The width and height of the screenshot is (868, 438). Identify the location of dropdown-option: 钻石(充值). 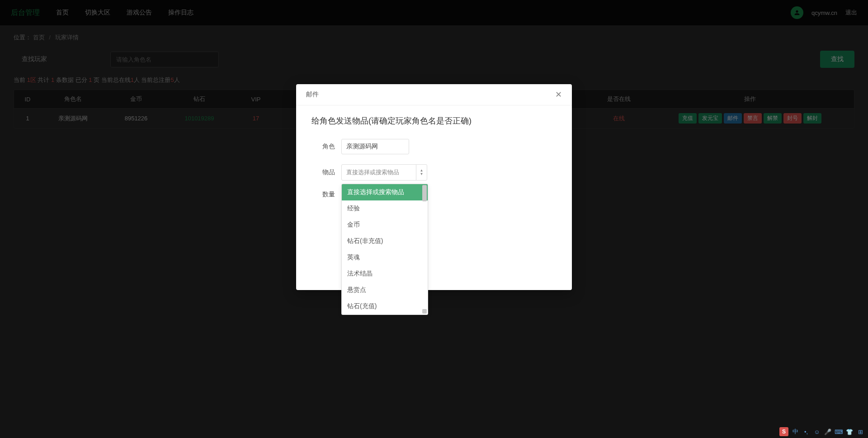
(385, 306).